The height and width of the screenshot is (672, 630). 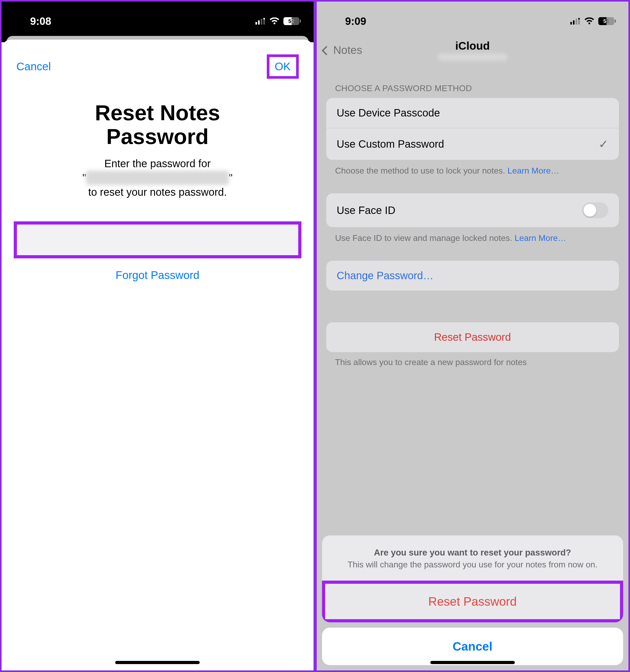 I want to click on modal-subtitle: Enter the password for "xxxxxxxxxxxxxxxx…, so click(x=158, y=178).